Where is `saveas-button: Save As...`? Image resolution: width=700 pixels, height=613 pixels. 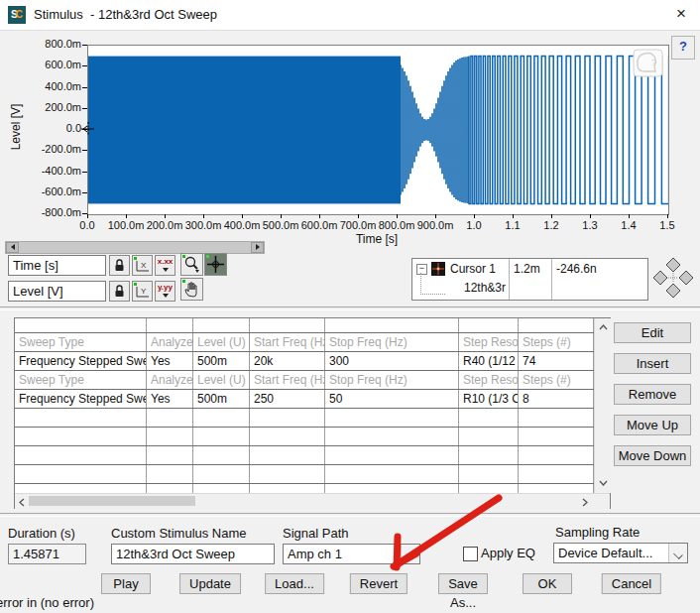
saveas-button: Save As... is located at coordinates (463, 583).